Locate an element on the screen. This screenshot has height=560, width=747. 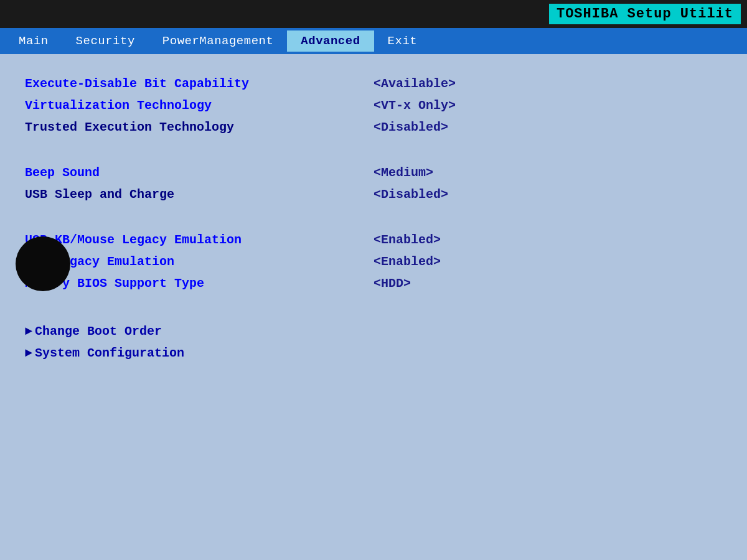
setting-name-fdd-legacy: FDD Legacy Emulation is located at coordinates (199, 261).